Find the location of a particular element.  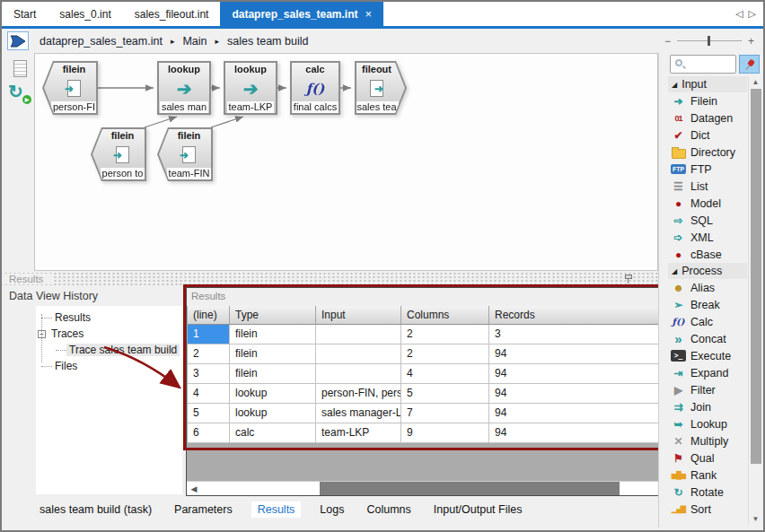

node-person-FI: filein ➜ person-FI is located at coordinates (70, 88).